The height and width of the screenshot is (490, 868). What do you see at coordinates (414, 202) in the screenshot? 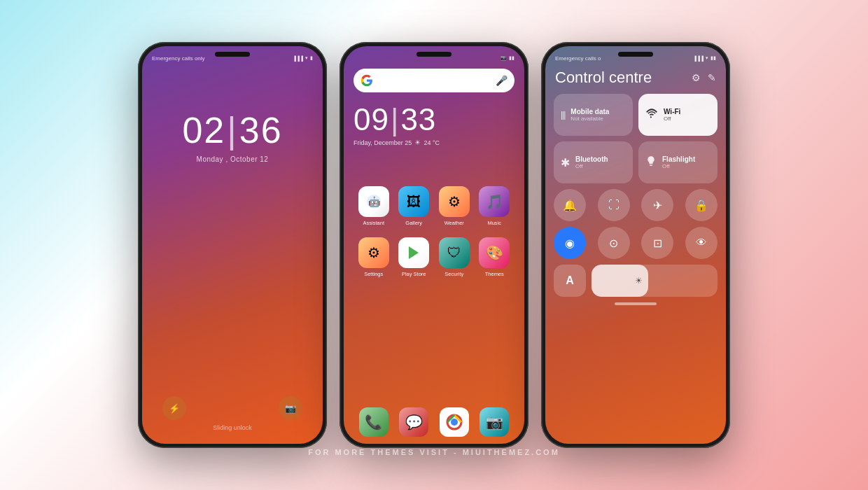
I see `gallery-icon: 🖼` at bounding box center [414, 202].